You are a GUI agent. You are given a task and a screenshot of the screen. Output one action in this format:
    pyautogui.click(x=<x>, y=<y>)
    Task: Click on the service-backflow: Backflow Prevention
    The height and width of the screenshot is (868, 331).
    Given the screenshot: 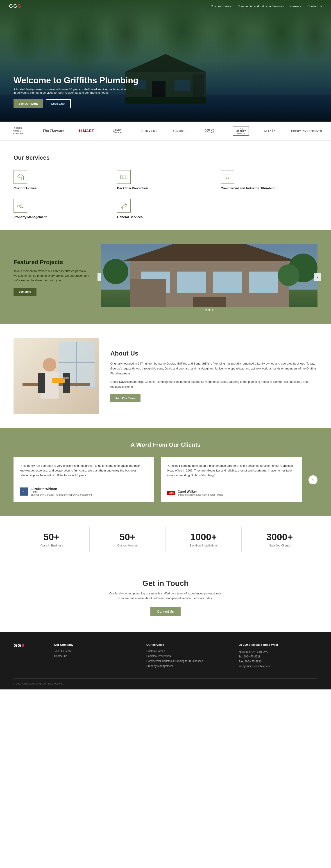 What is the action you would take?
    pyautogui.click(x=166, y=180)
    